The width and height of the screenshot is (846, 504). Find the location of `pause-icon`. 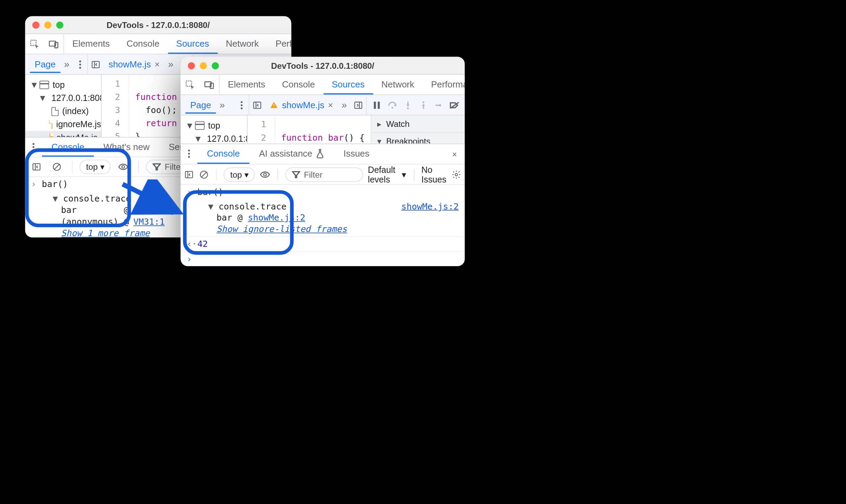

pause-icon is located at coordinates (377, 105).